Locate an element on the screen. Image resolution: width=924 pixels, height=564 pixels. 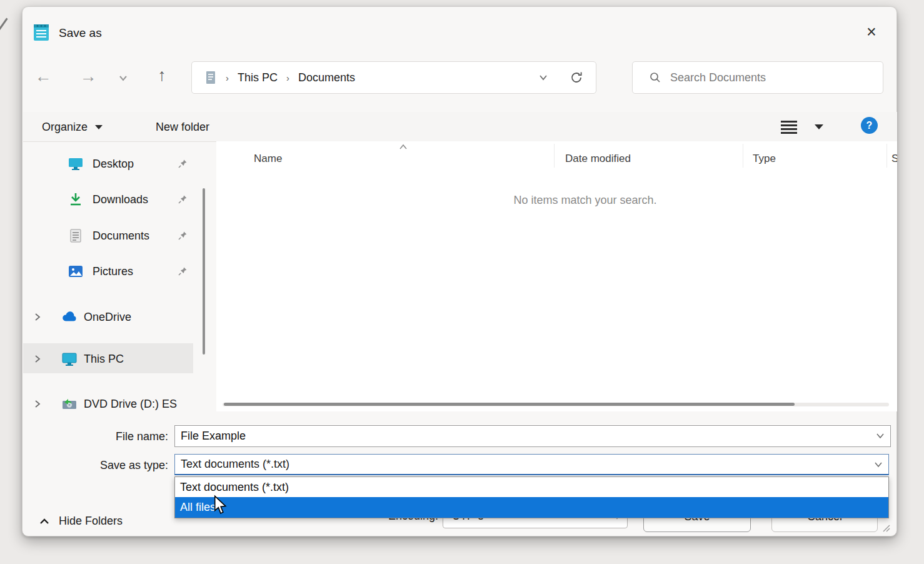
command-toolbar: Organize New folder ? is located at coordinates (460, 127).